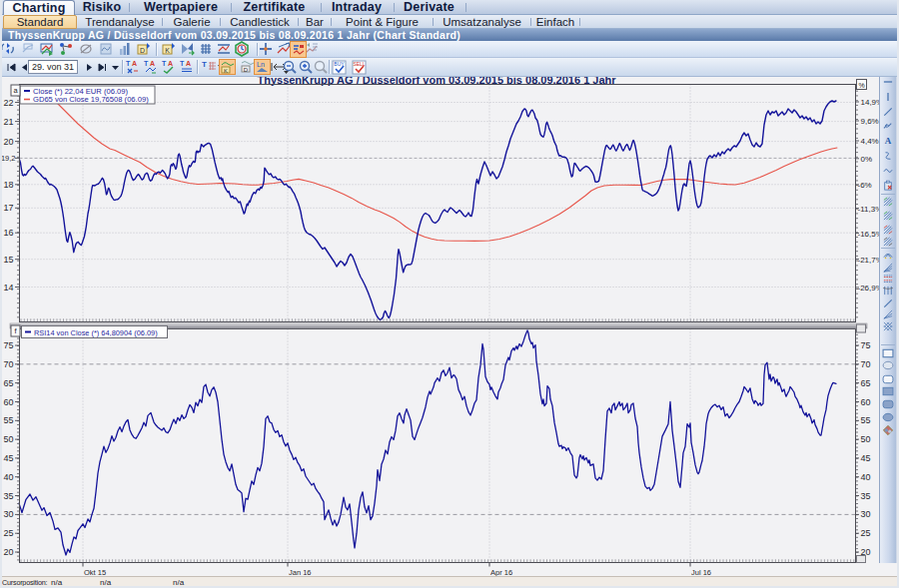 The image size is (899, 588). I want to click on svg-text: 16, so click(8, 233).